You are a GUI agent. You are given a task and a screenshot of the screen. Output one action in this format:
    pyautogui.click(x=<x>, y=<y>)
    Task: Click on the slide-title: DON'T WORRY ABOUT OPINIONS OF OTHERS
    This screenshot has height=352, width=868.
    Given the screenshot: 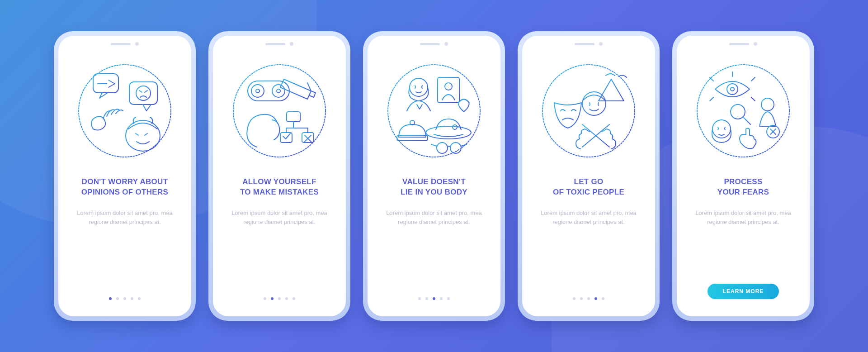 What is the action you would take?
    pyautogui.click(x=125, y=187)
    